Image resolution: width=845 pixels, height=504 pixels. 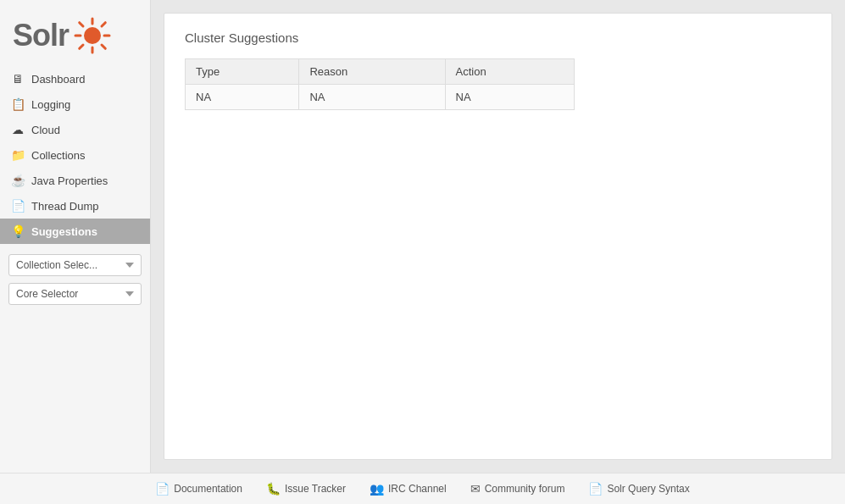 What do you see at coordinates (75, 231) in the screenshot?
I see `sidebar-item-suggestions: 💡 Suggestions` at bounding box center [75, 231].